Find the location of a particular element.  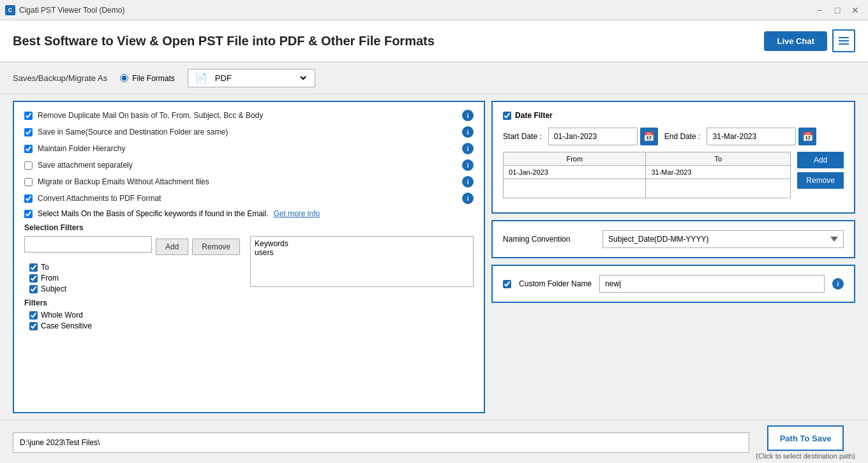

path-save-group: Path To Save (Click to select destinatio… is located at coordinates (805, 443).